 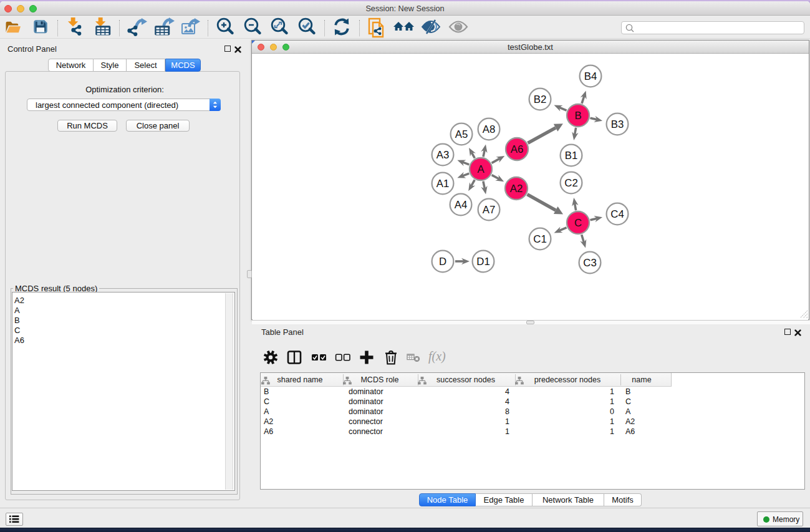 I want to click on svg-text: B4, so click(x=591, y=76).